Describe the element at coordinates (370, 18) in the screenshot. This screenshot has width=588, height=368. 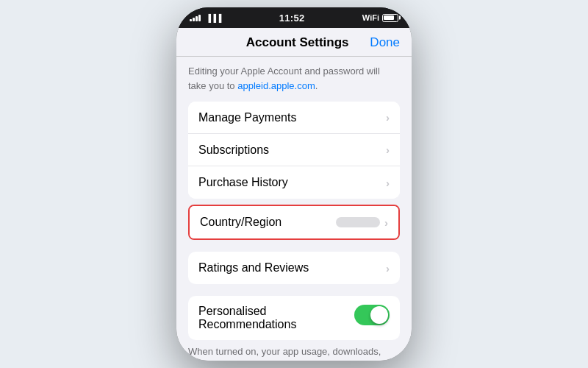
I see `wifi-icon: WiFi` at that location.